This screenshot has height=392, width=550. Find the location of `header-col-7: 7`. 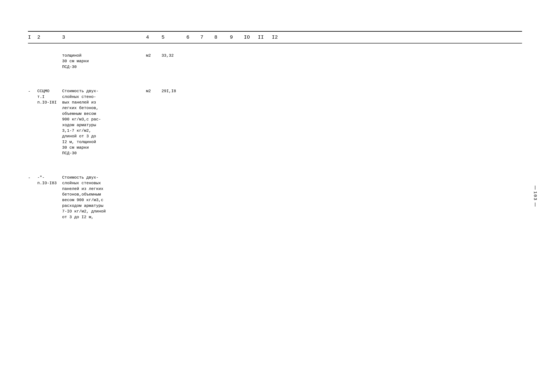

header-col-7: 7 is located at coordinates (207, 37).